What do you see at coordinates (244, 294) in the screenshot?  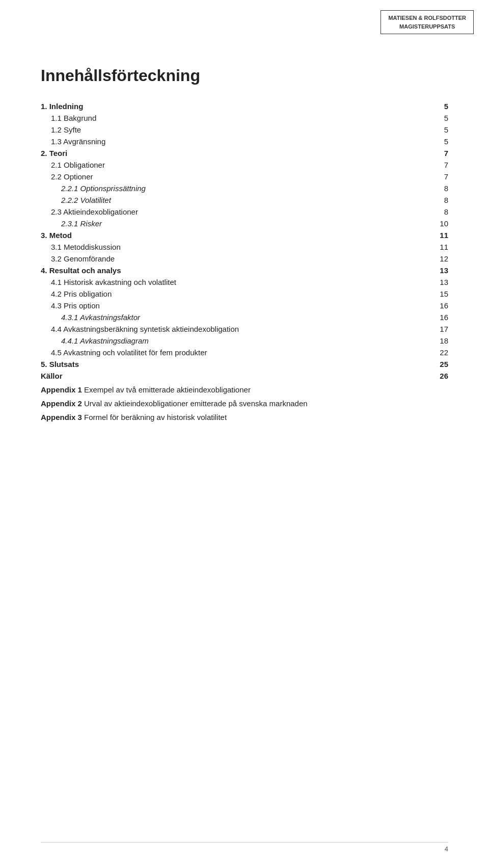 I see `toc-item: 4.2 Pris obligation15` at bounding box center [244, 294].